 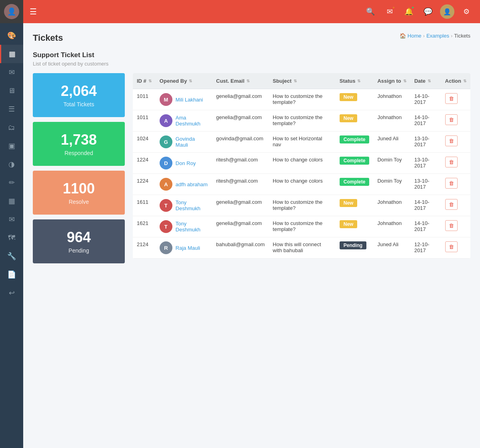 I want to click on th-status: Status ⇅, so click(x=354, y=81).